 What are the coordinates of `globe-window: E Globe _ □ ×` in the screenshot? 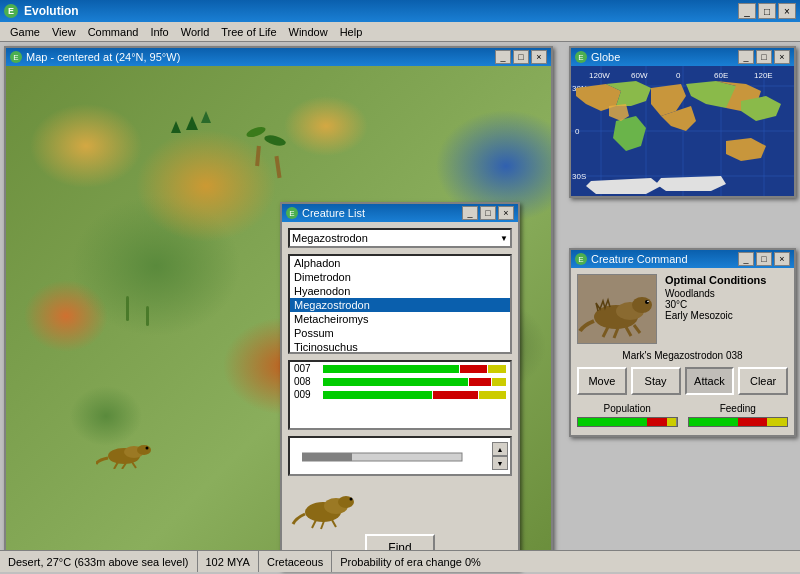 It's located at (682, 122).